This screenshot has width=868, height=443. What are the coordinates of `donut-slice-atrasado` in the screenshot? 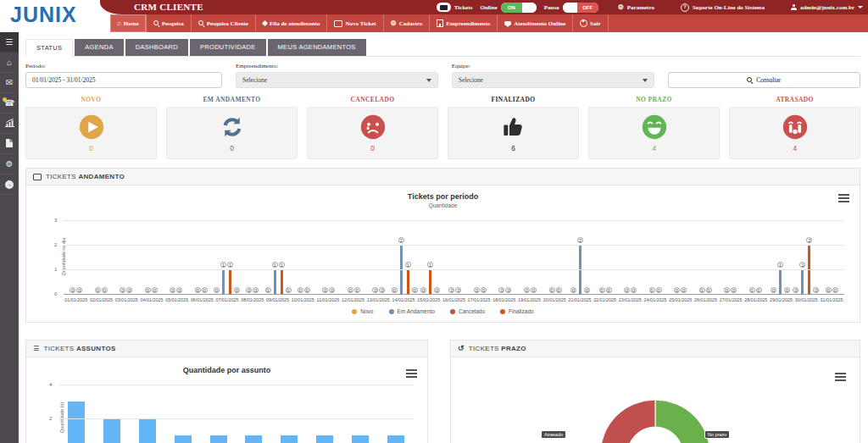 It's located at (627, 422).